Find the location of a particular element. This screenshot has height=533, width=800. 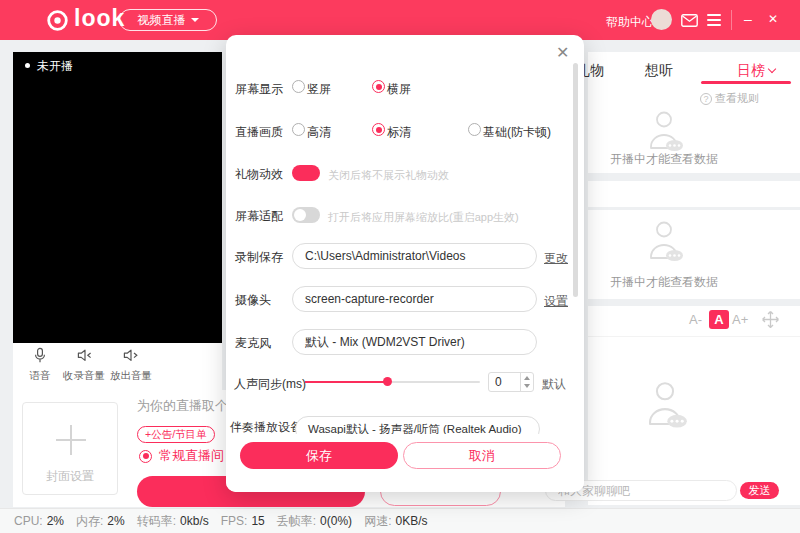

plus-icon is located at coordinates (71, 440).